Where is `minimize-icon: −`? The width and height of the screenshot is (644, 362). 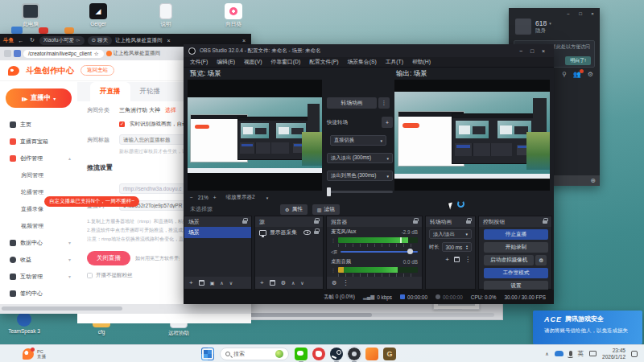
minimize-icon: − is located at coordinates (521, 51).